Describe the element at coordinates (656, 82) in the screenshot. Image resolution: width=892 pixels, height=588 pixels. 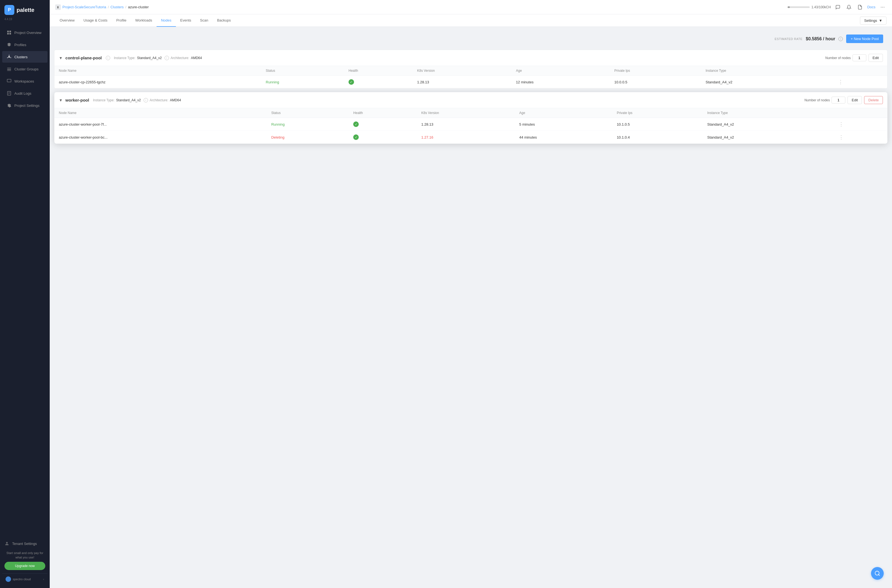
I see `node-private-ips: 10.0.0.5` at that location.